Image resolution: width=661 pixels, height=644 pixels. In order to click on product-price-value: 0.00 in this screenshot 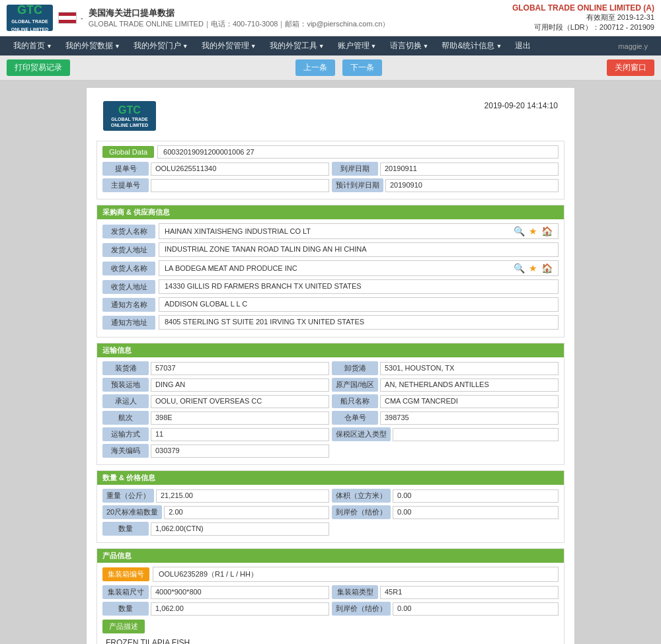, I will do `click(476, 609)`.